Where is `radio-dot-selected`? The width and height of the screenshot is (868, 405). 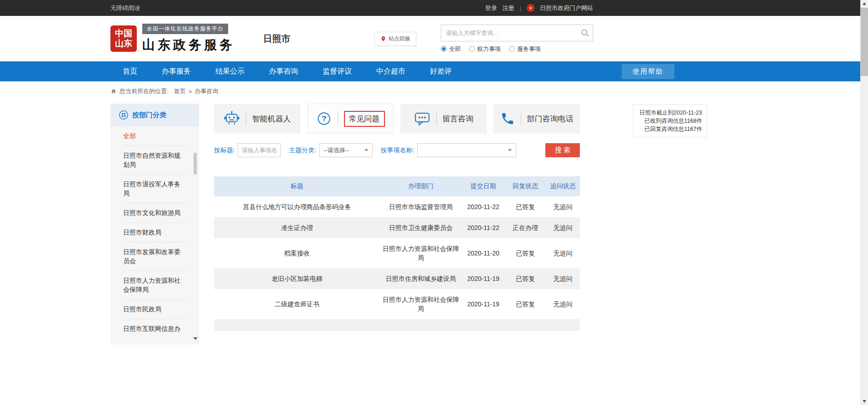
radio-dot-selected is located at coordinates (444, 49).